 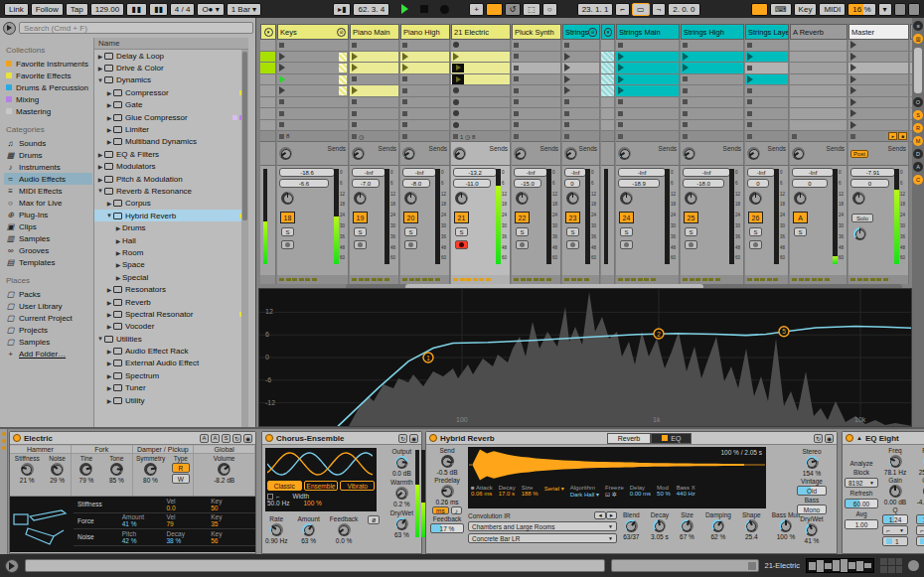 What do you see at coordinates (608, 80) in the screenshot?
I see `group-fold-slot` at bounding box center [608, 80].